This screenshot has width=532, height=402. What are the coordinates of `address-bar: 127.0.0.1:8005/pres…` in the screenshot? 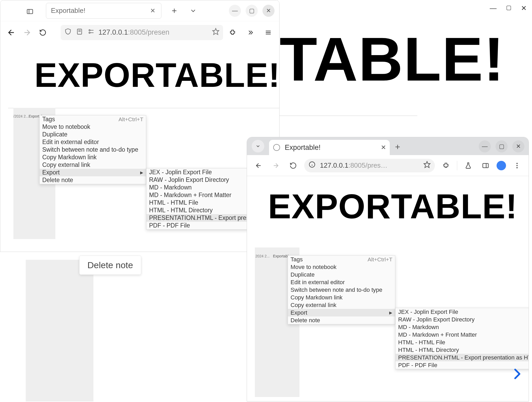 It's located at (370, 166).